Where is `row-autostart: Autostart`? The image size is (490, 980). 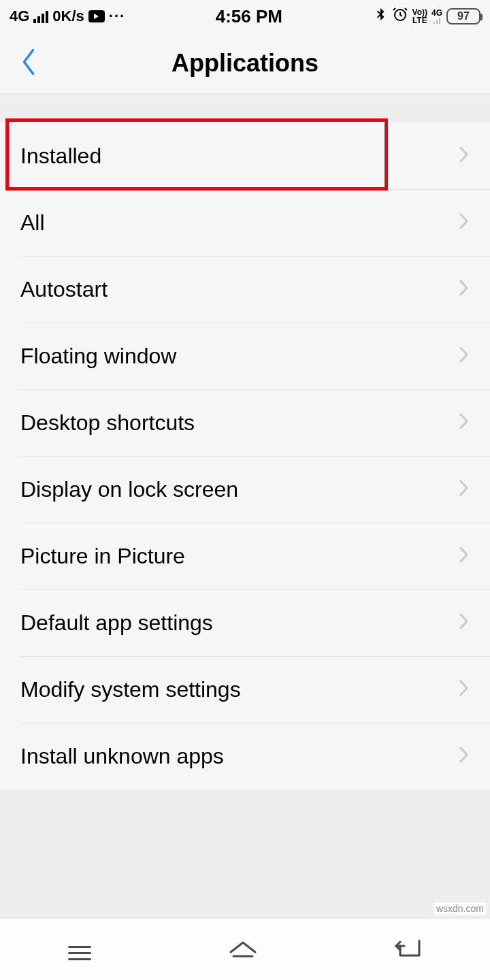
row-autostart: Autostart is located at coordinates (245, 289).